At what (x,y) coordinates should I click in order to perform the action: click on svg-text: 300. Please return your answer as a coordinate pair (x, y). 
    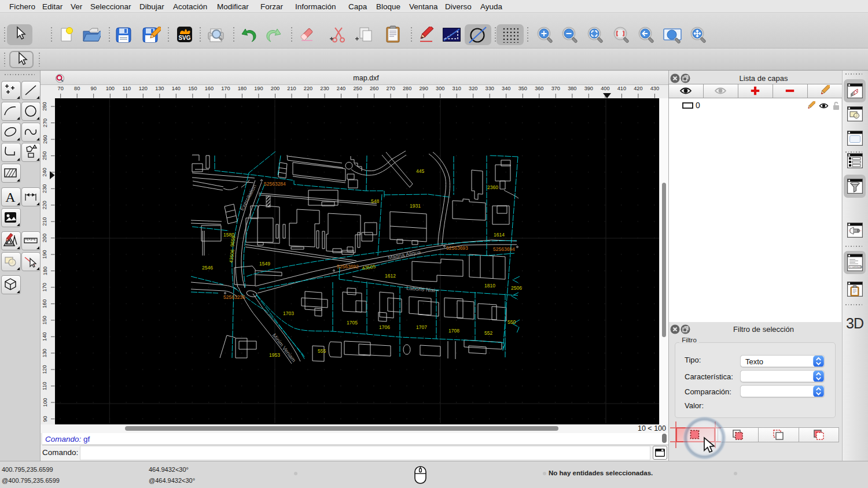
    Looking at the image, I should click on (440, 88).